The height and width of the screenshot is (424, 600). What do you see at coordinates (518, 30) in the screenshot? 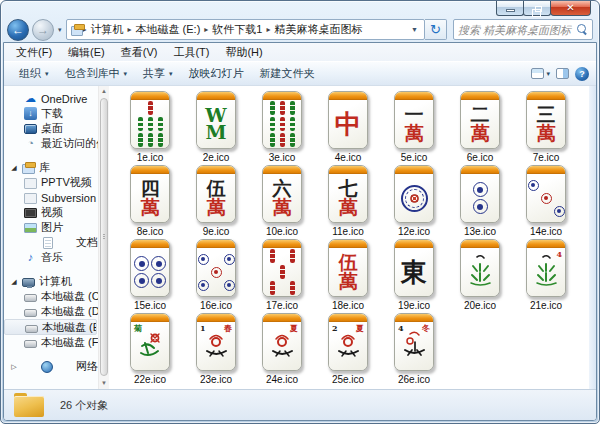
I see `search-input` at bounding box center [518, 30].